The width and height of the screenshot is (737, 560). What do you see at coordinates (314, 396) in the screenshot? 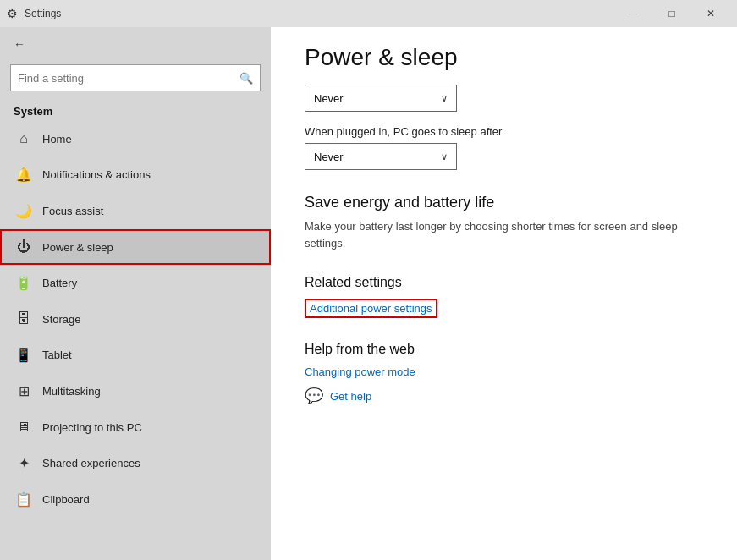
I see `get-help-icon: 💬` at bounding box center [314, 396].